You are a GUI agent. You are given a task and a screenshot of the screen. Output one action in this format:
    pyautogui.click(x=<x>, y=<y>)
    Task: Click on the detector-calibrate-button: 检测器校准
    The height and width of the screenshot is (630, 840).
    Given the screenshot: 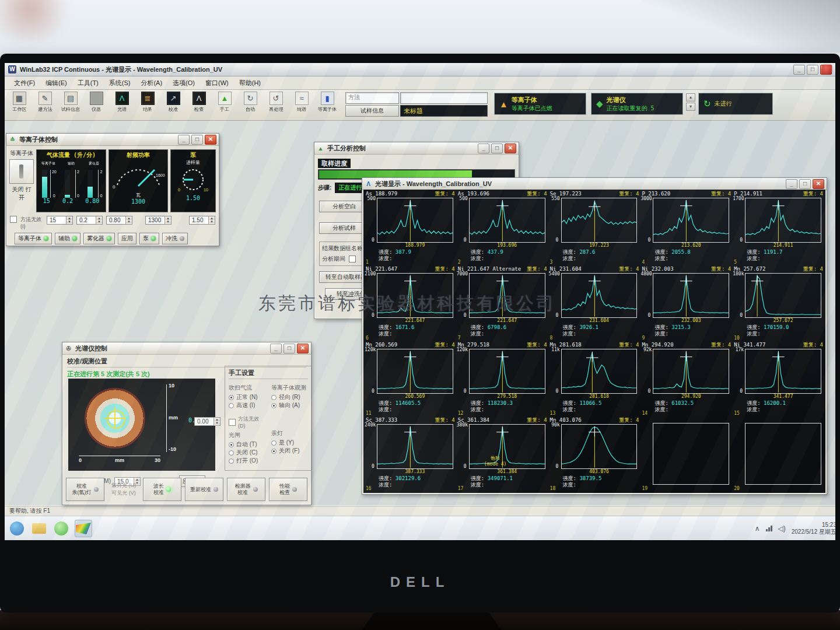 What is the action you would take?
    pyautogui.click(x=246, y=489)
    